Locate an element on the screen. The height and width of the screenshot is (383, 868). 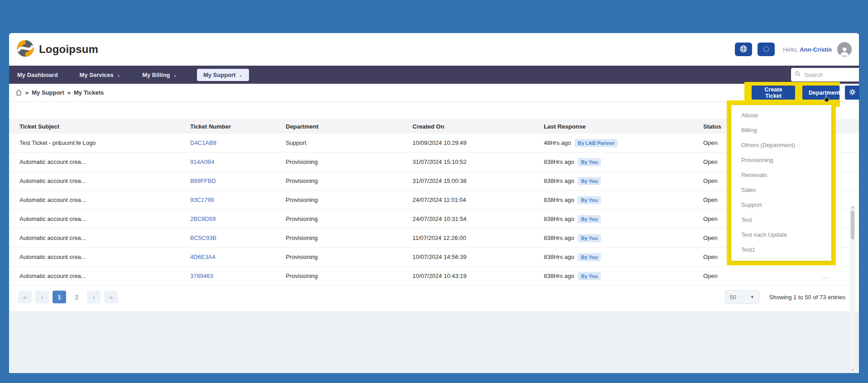
scrollbar-thumb is located at coordinates (853, 225).